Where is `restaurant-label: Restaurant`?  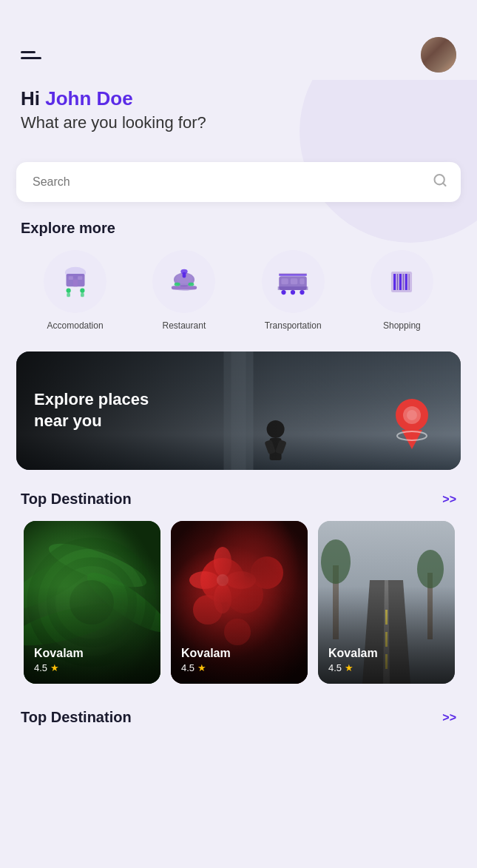
restaurant-label: Restaurant is located at coordinates (185, 326).